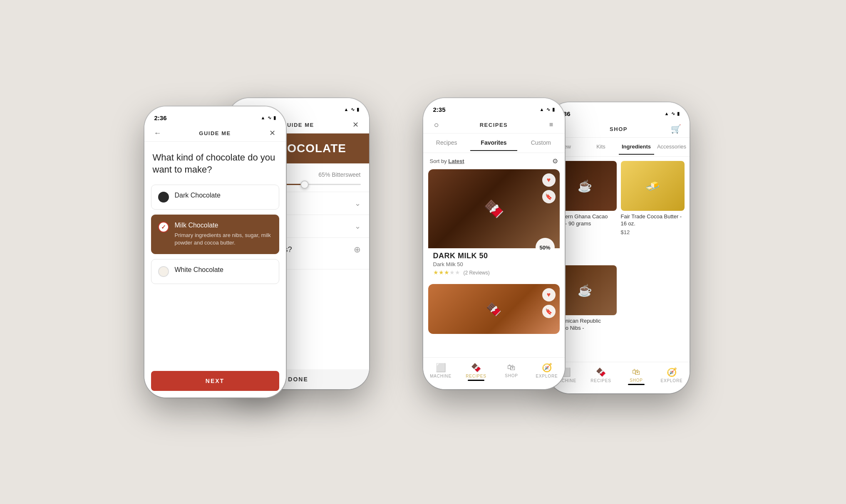 This screenshot has width=846, height=504. Describe the element at coordinates (619, 259) in the screenshot. I see `screen-4: ☕ Western Ghana Cacao Nibs - 90 grams 🧈 …` at that location.